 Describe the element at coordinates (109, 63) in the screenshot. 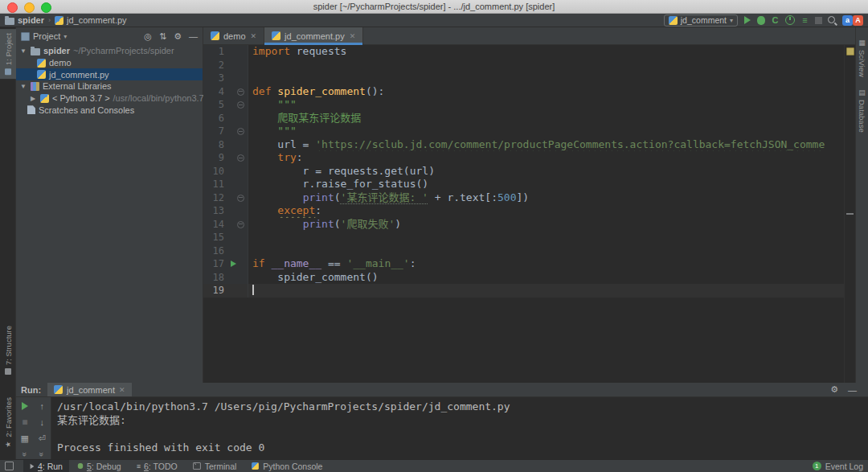

I see `tree-item-demo: demo` at that location.